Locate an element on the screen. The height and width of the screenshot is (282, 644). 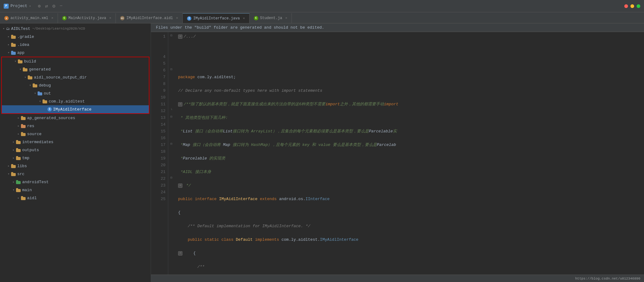
info-bar: Files under the "build" folder are gener… is located at coordinates (397, 28).